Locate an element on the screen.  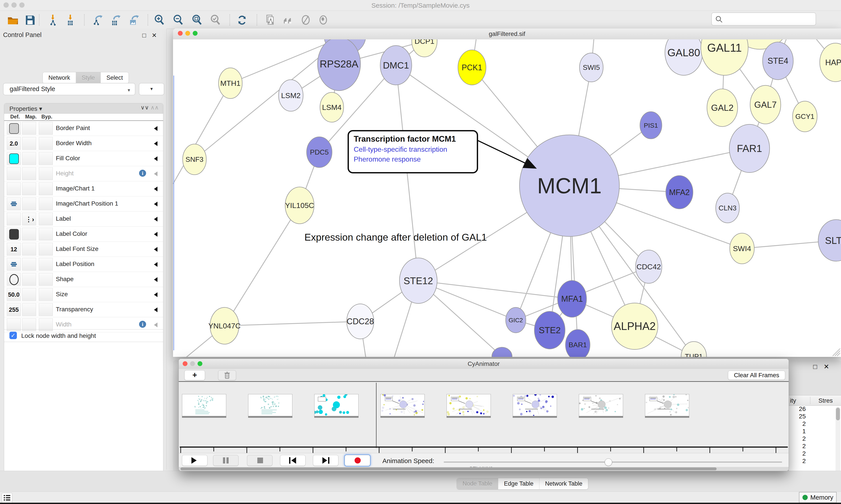
cyanimator-titlebar: CyAnimator is located at coordinates (484, 364).